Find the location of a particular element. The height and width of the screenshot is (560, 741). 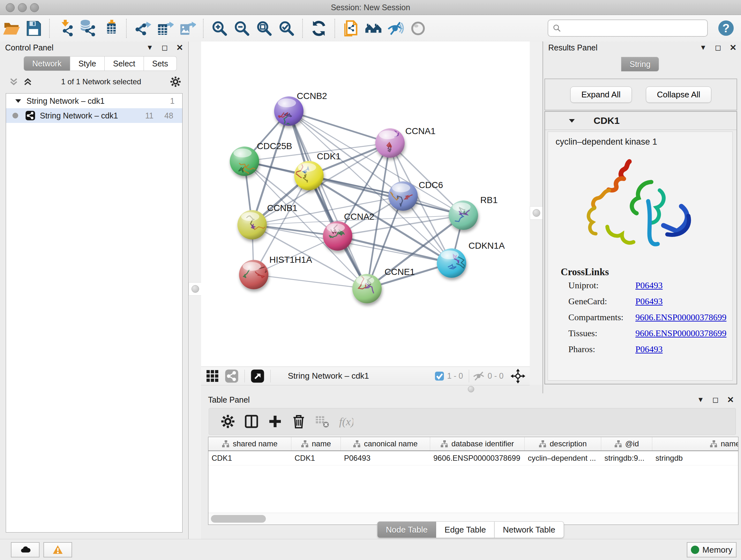

export-image-button is located at coordinates (188, 28).